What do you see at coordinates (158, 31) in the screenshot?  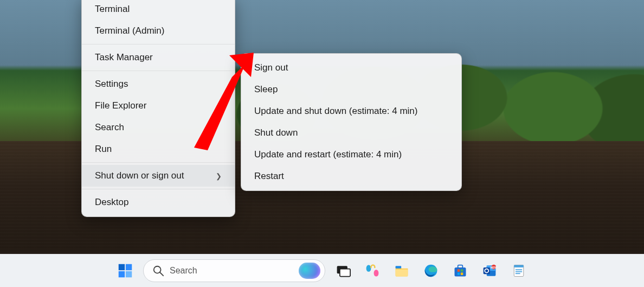 I see `menu-item-terminal-admin: Terminal (Admin)` at bounding box center [158, 31].